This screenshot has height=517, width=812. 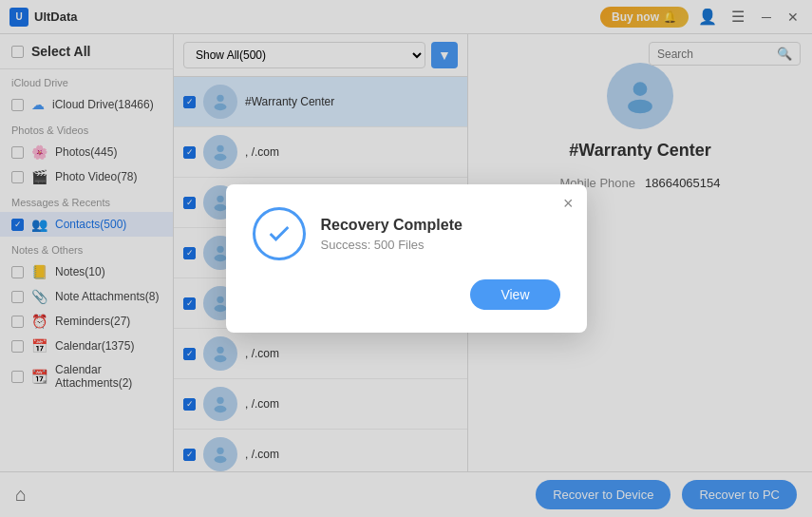 What do you see at coordinates (391, 234) in the screenshot?
I see `modal-text: Recovery Complete Success: 500 Files` at bounding box center [391, 234].